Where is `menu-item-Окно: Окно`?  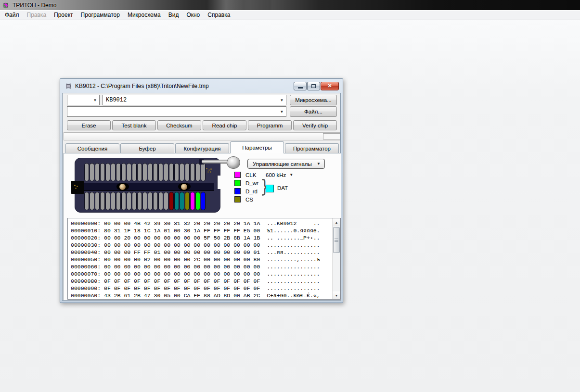
menu-item-Окно: Окно is located at coordinates (193, 15).